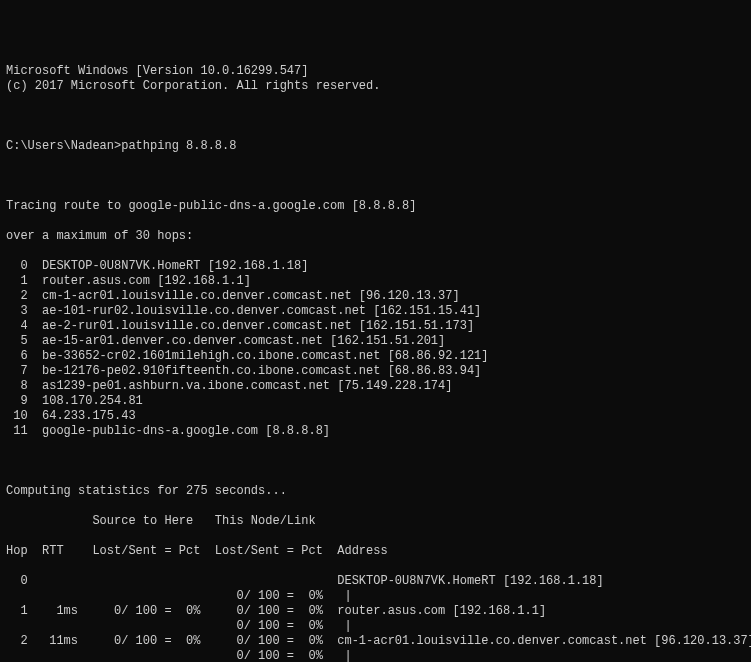 This screenshot has width=751, height=662. I want to click on stat-row-2: 1 1ms 0/ 100 = 0% 0/ 100 = 0% router.asu…, so click(376, 612).